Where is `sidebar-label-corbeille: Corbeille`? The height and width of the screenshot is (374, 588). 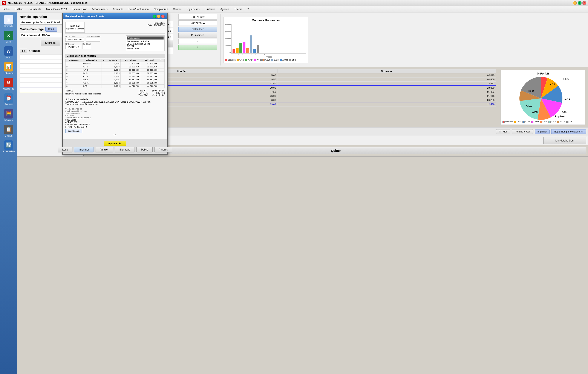 sidebar-label-corbeille: Corbeille is located at coordinates (9, 26).